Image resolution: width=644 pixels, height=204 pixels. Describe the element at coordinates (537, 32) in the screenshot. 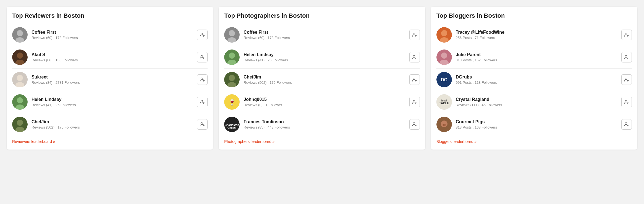

I see `user-name: Tracey @LifeFoodWine` at that location.